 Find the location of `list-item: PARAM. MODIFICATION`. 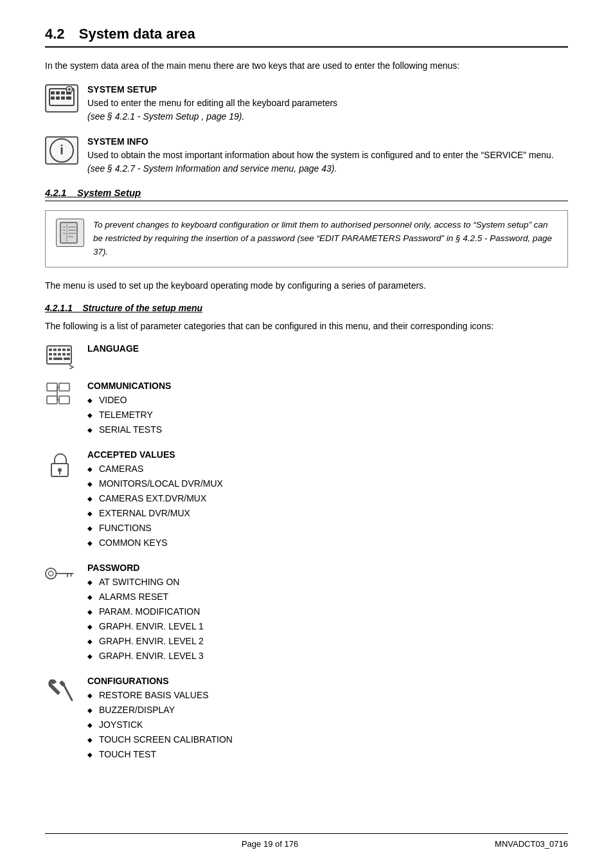

list-item: PARAM. MODIFICATION is located at coordinates (328, 612).